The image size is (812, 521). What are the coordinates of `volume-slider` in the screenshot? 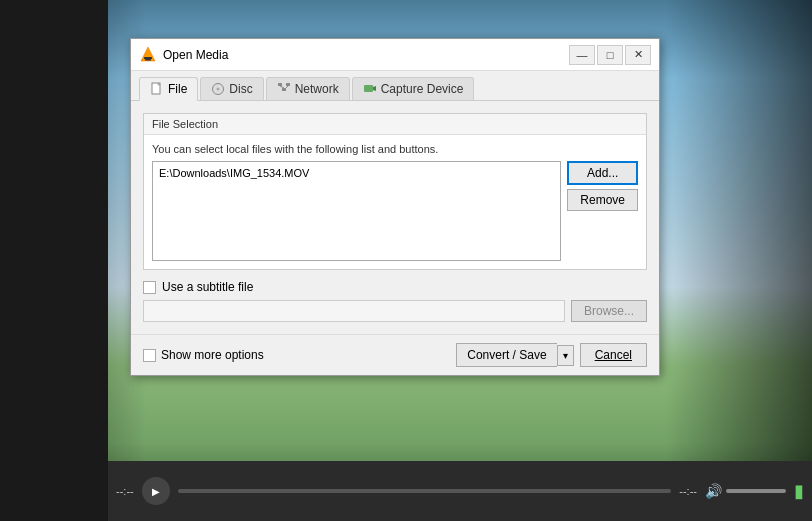 It's located at (756, 491).